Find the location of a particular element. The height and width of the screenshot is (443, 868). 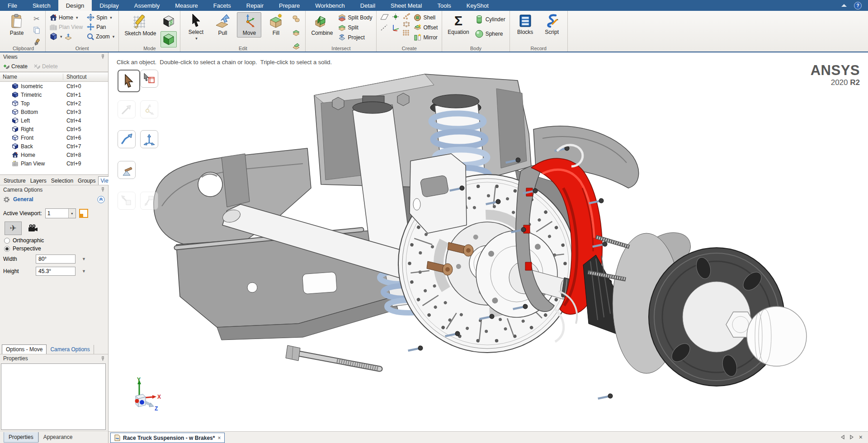

menu-sketch: Sketch is located at coordinates (42, 5).